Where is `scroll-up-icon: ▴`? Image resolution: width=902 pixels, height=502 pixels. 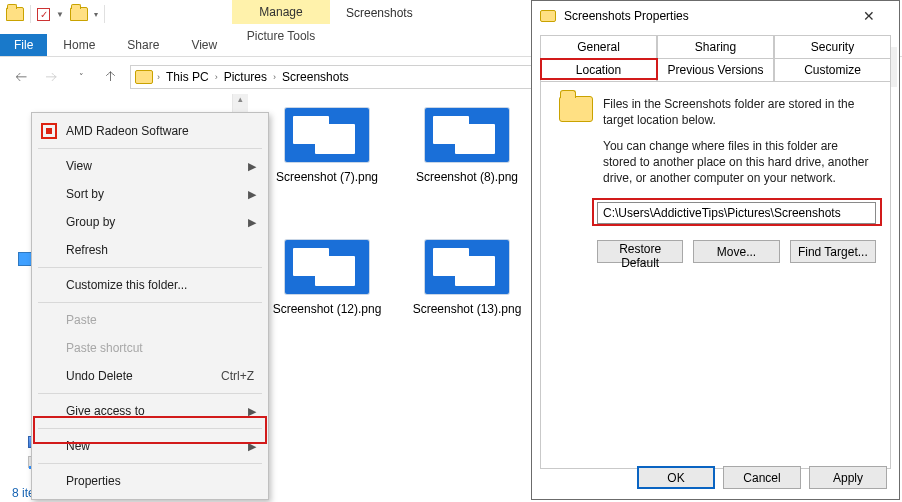 scroll-up-icon: ▴ is located at coordinates (240, 102).